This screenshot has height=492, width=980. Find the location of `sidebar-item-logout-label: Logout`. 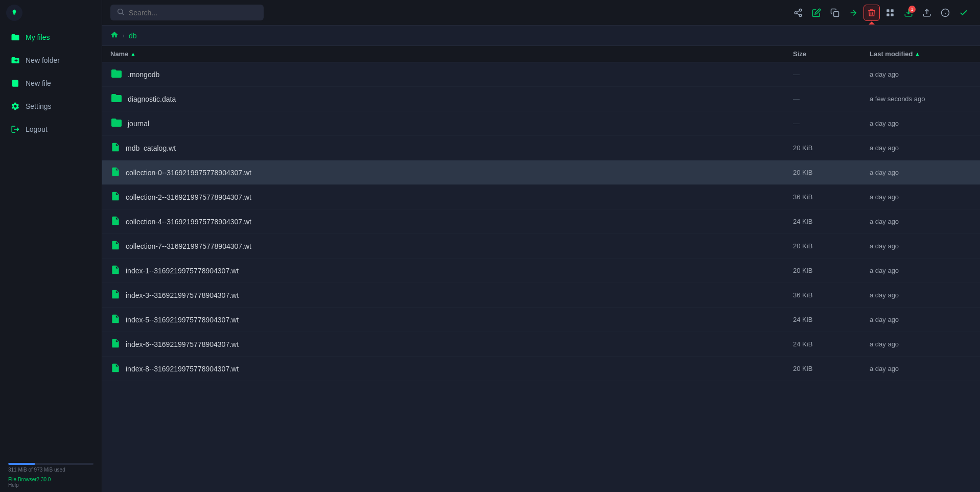

sidebar-item-logout-label: Logout is located at coordinates (37, 129).